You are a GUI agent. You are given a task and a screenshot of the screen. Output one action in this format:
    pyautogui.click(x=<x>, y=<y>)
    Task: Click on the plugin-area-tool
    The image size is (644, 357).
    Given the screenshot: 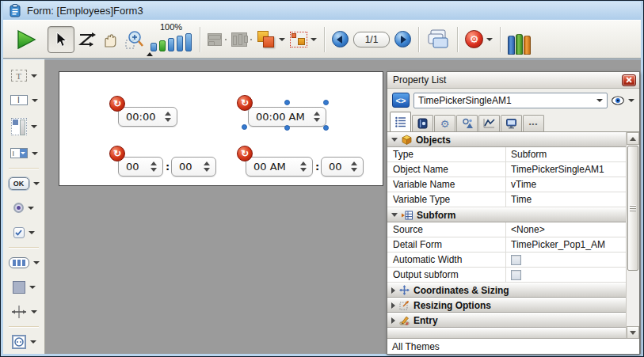 What is the action you would take?
    pyautogui.click(x=24, y=342)
    